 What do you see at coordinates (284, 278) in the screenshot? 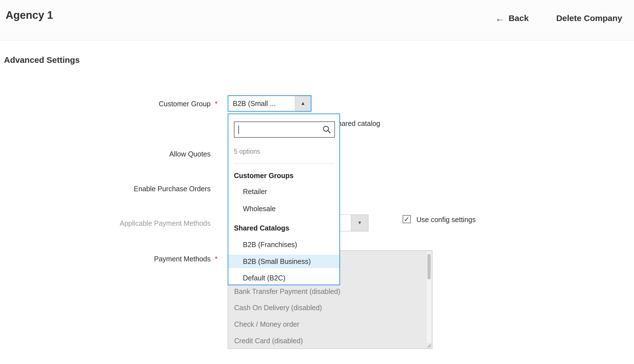
I see `dropdown-option-default-b2c: Default (B2C)` at bounding box center [284, 278].